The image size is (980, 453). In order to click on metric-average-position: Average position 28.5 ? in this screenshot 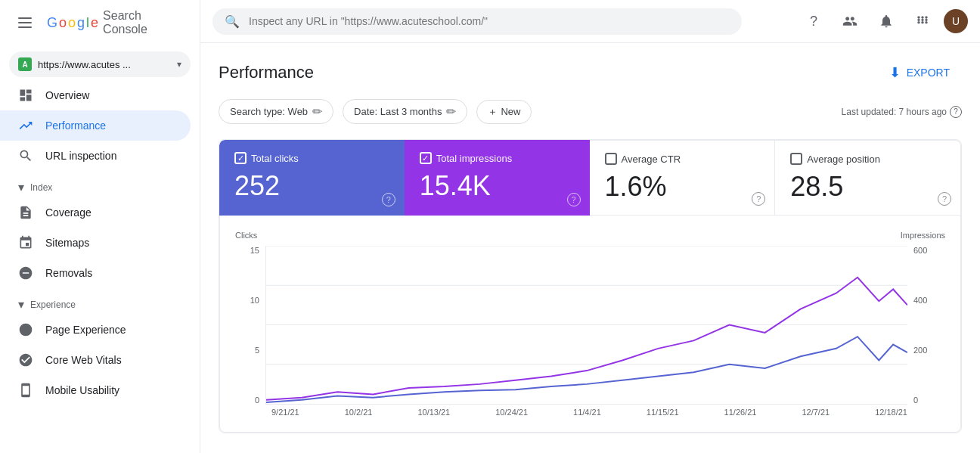, I will do `click(868, 178)`.